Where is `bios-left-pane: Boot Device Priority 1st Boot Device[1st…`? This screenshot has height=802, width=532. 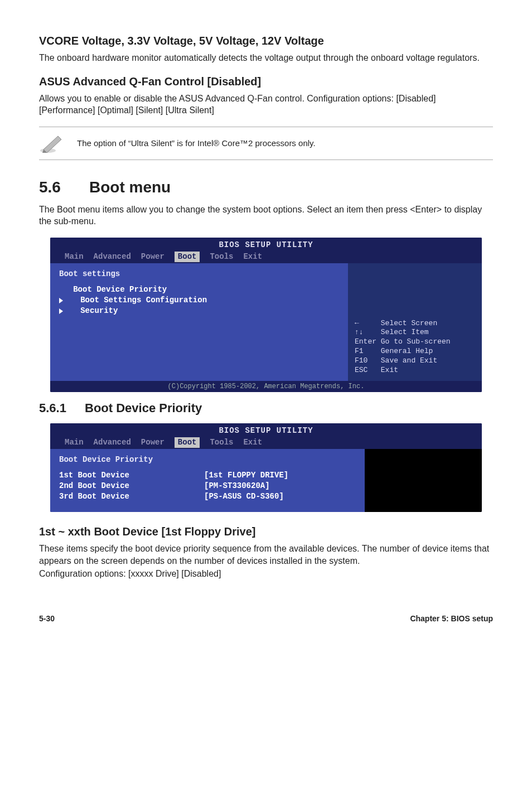 bios-left-pane: Boot Device Priority 1st Boot Device[1st… is located at coordinates (207, 481).